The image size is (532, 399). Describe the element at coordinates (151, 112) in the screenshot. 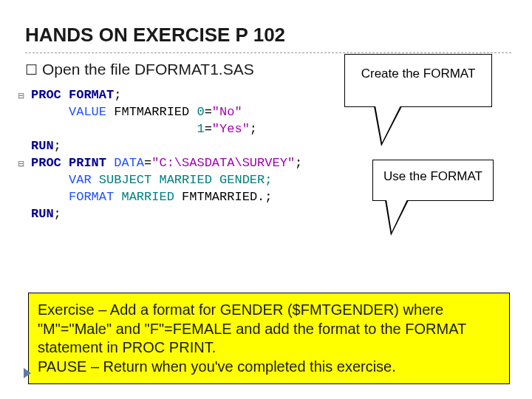

I see `fmt-name: FMTMARRIED` at that location.